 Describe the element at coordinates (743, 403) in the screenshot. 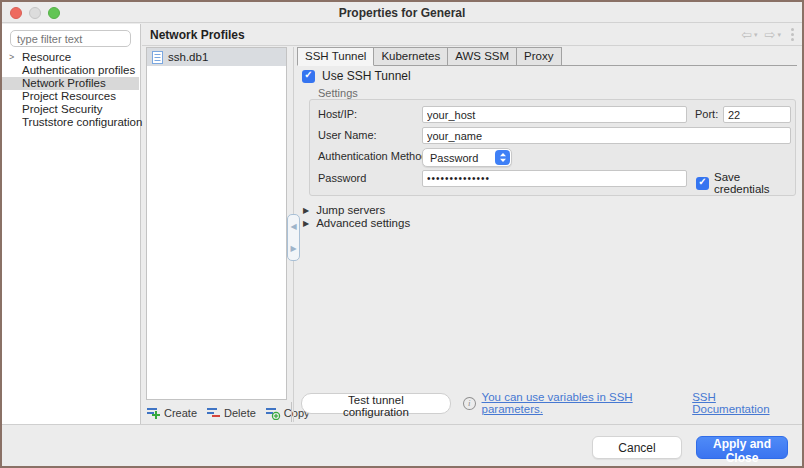

I see `ssh-documentation-link: SSH Documentation` at that location.